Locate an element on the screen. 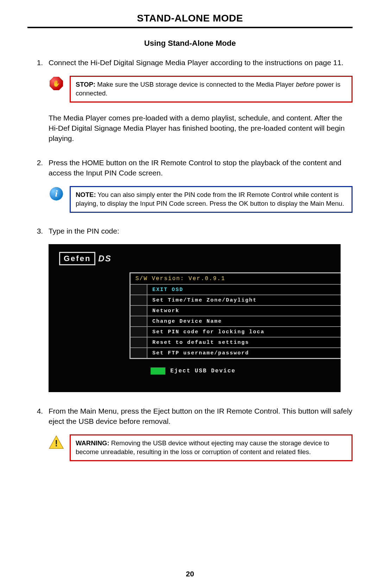  osd-row-label: Set FTP username/password is located at coordinates (244, 353).